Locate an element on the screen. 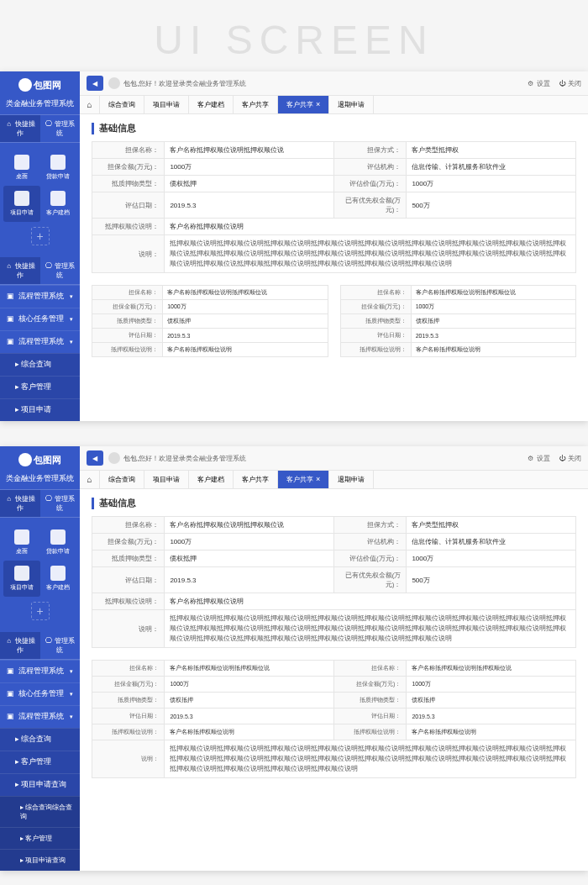  project-icon is located at coordinates (22, 198).